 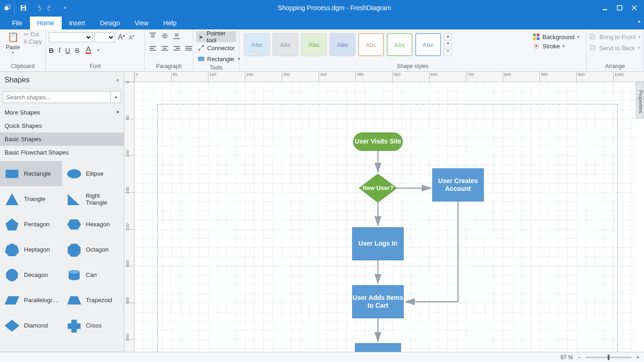 I want to click on style-gallery: AbcAbcAbcAbcAbcAbcAbc, so click(x=342, y=45).